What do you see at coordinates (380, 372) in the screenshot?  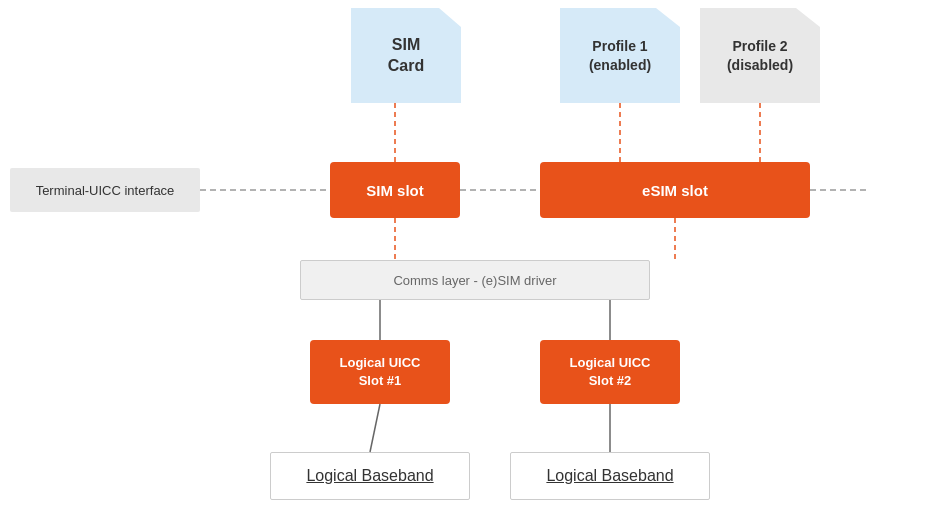 I see `logical-uicc-slot1-box: Logical UICCSlot #1` at bounding box center [380, 372].